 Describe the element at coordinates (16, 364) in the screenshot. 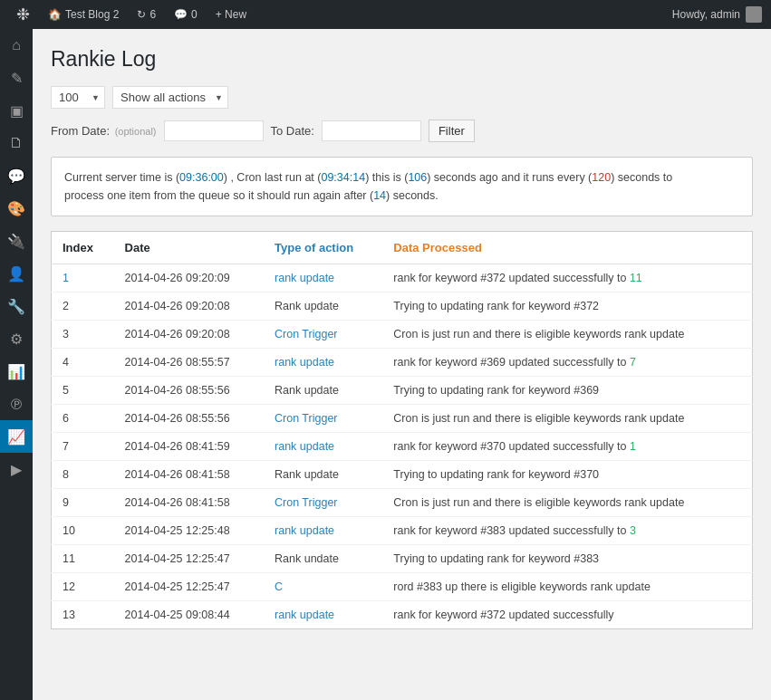

I see `sidebar: ⌂ ✎ ▣ 🗋 💬 🎨 🔌 👤 🔧 ⚙ 📊 ℗ 📈 ▶` at that location.